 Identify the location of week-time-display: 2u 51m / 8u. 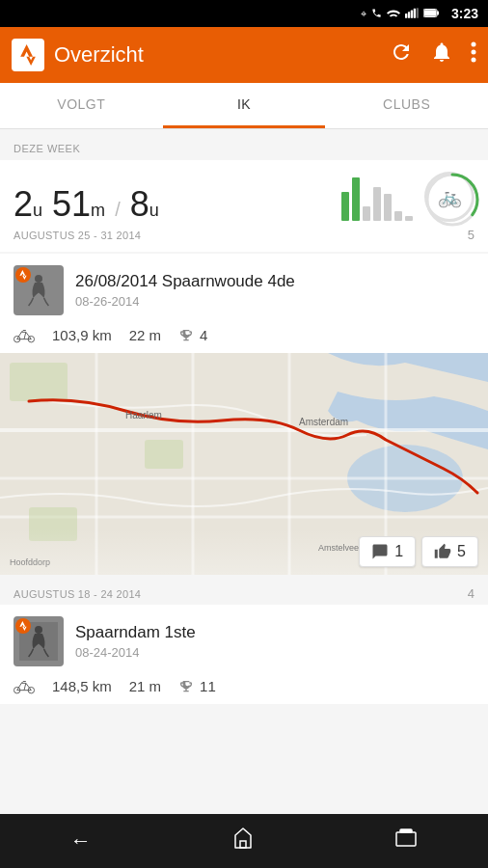
(87, 204).